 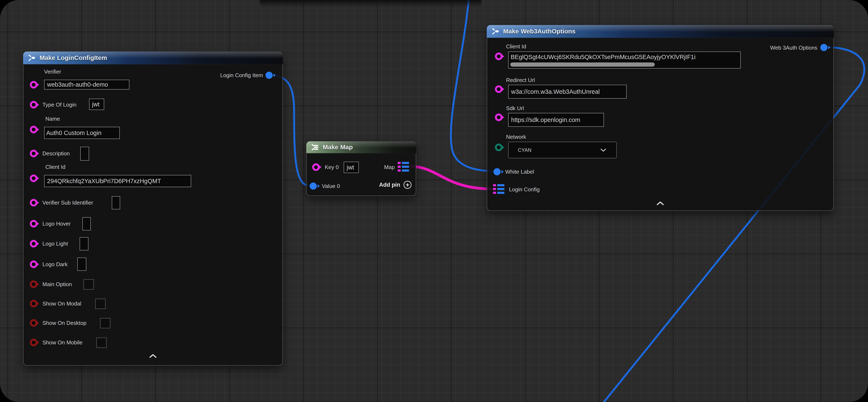 I want to click on pin-type-of-login, so click(x=34, y=105).